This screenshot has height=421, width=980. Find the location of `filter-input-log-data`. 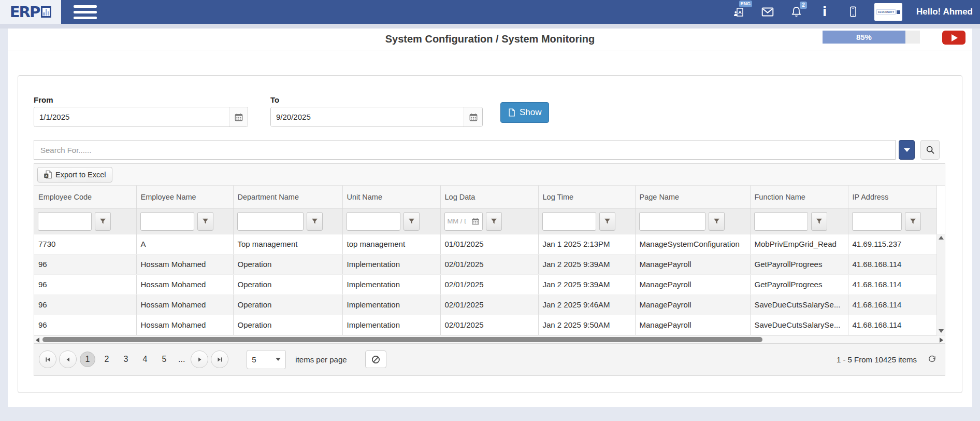

filter-input-log-data is located at coordinates (457, 221).